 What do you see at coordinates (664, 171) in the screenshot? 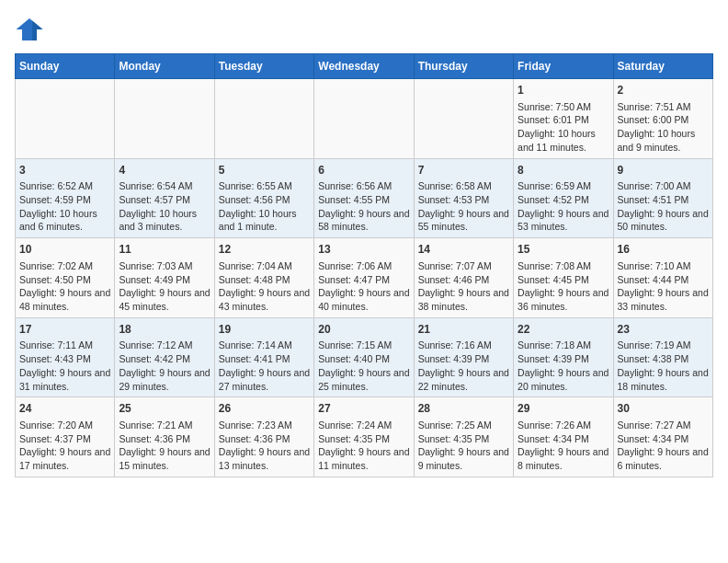
I see `day-number: 9` at bounding box center [664, 171].